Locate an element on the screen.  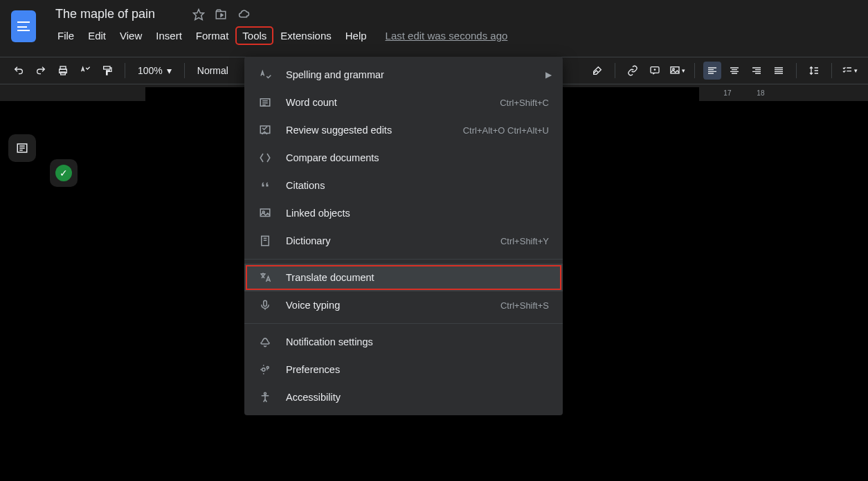
menu-format: Format is located at coordinates (213, 36).